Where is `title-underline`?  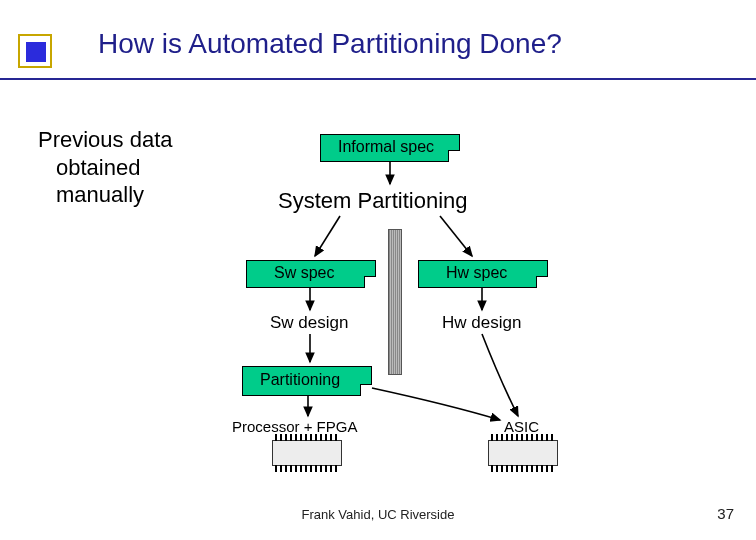 title-underline is located at coordinates (378, 79).